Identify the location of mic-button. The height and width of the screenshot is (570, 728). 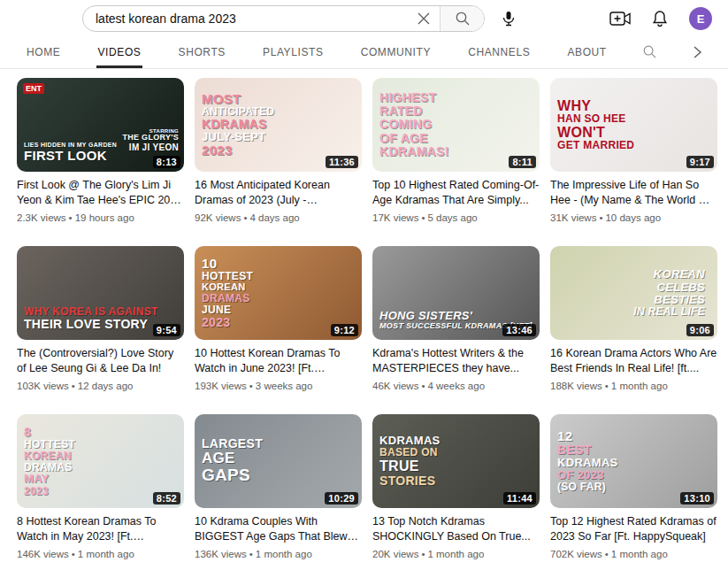
(509, 19).